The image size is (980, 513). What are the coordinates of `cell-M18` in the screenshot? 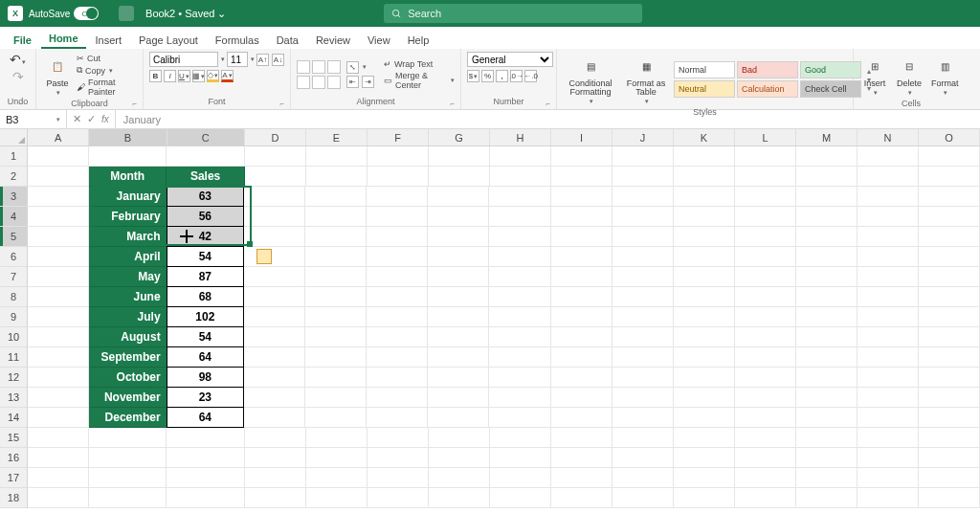 It's located at (827, 498).